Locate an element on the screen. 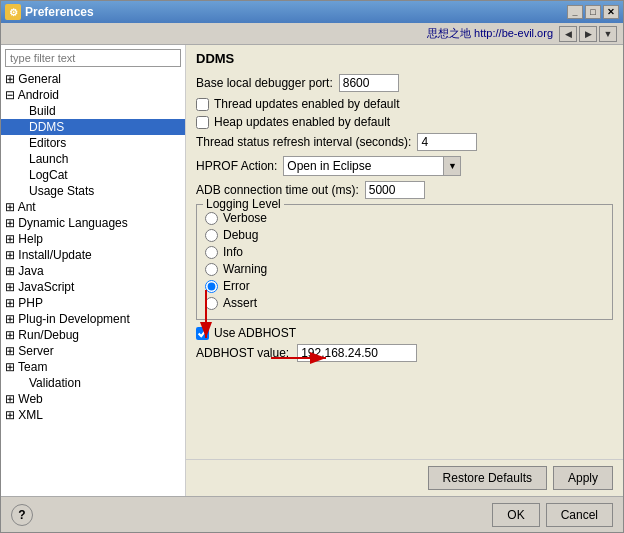 This screenshot has height=533, width=624. hprof-action-dropdown: ▼ is located at coordinates (372, 166).